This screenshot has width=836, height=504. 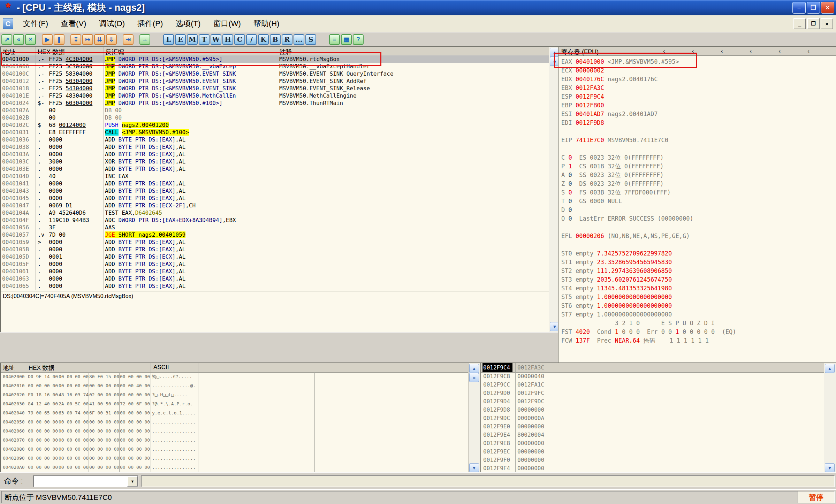 I want to click on dump-row: 0040206000 00 00 0000 00 00 0000 00 00 0…, so click(x=234, y=431).